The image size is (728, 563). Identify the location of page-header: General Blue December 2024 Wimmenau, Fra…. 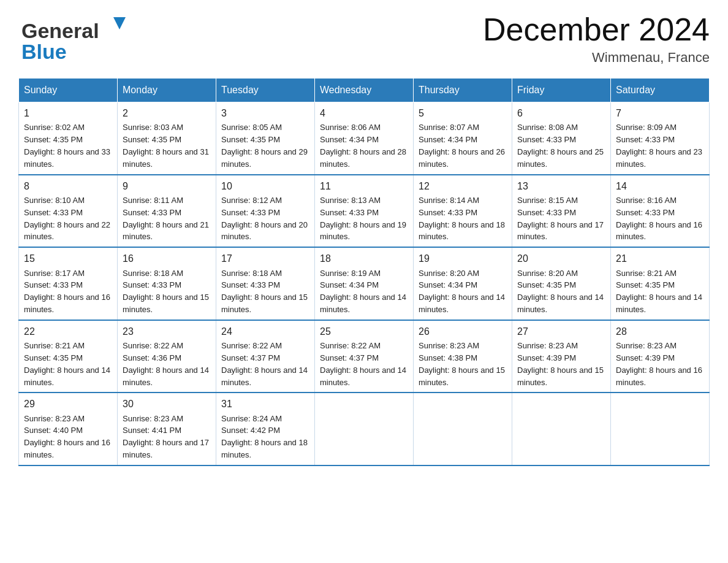
(364, 39).